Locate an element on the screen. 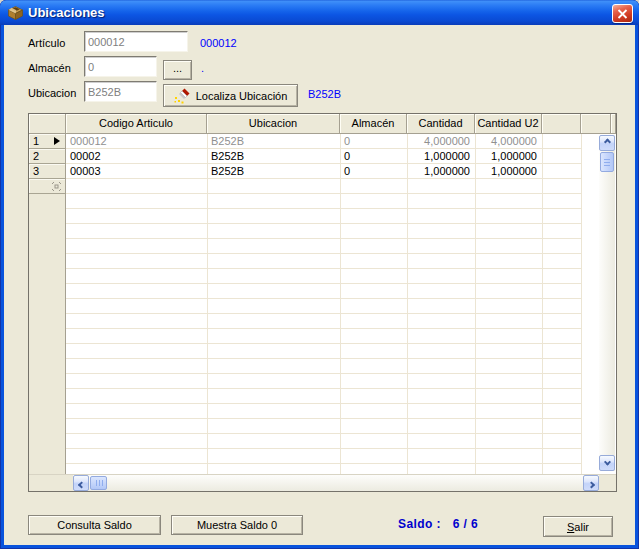 This screenshot has height=549, width=639. saldo-label: Saldo : is located at coordinates (420, 524).